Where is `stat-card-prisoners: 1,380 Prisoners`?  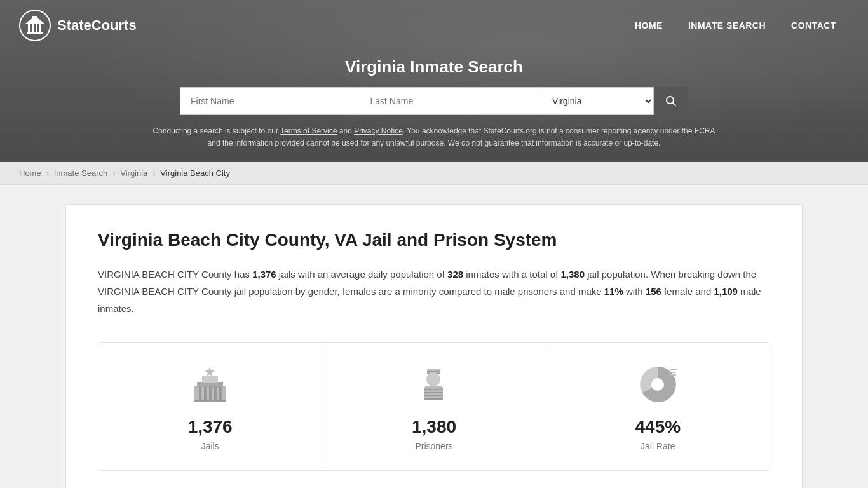 stat-card-prisoners: 1,380 Prisoners is located at coordinates (434, 407).